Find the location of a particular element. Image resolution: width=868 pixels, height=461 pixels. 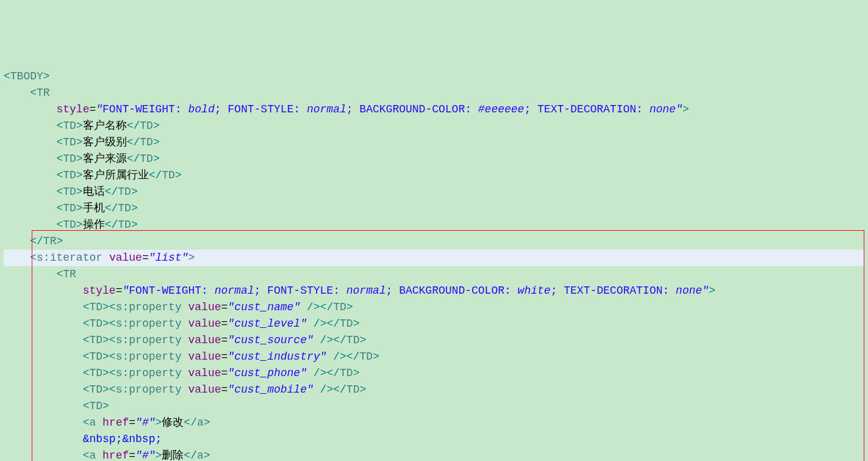

text-content: 删除 is located at coordinates (173, 456).